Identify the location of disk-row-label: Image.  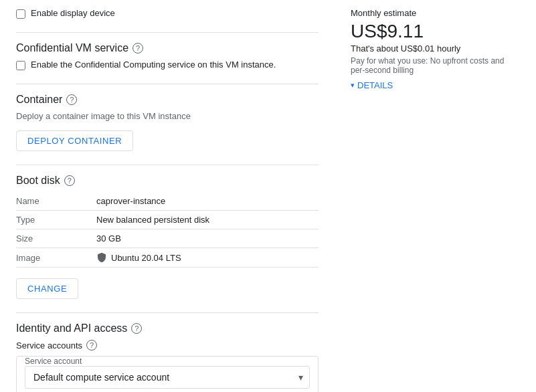
(56, 258).